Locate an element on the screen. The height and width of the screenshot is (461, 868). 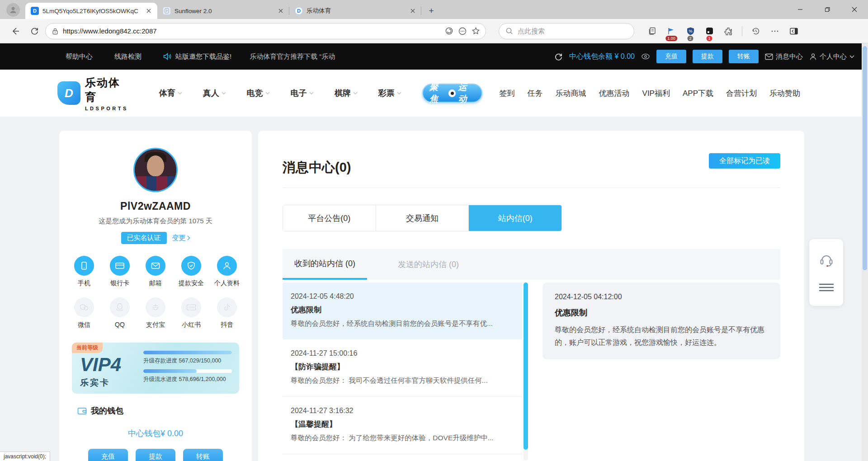
page-scrollbar is located at coordinates (865, 252).